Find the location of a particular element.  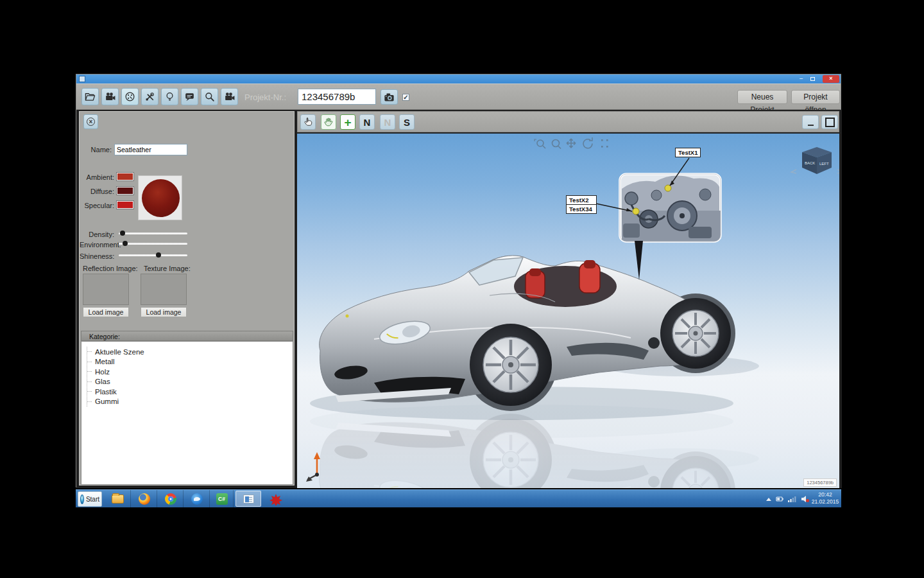

taskbar: Start C# 20:42 21.02.2015 is located at coordinates (458, 498).